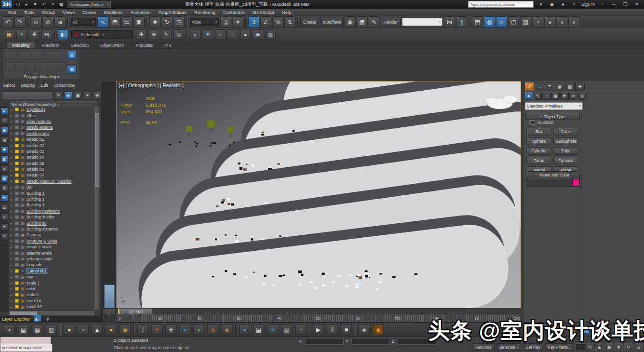  Describe the element at coordinates (185, 330) in the screenshot. I see `script-icon-14: ●` at that location.